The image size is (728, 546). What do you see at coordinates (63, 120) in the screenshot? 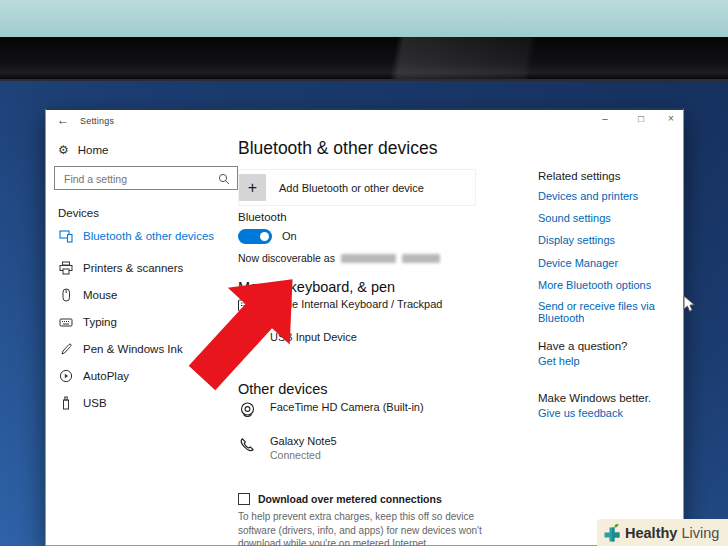
I see `back-button: ←` at bounding box center [63, 120].